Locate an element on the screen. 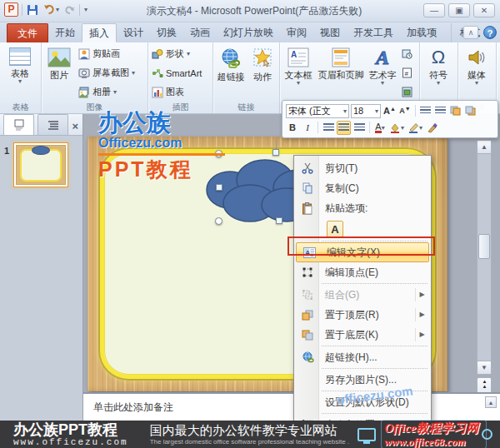  tab-design: 设计 is located at coordinates (133, 33).